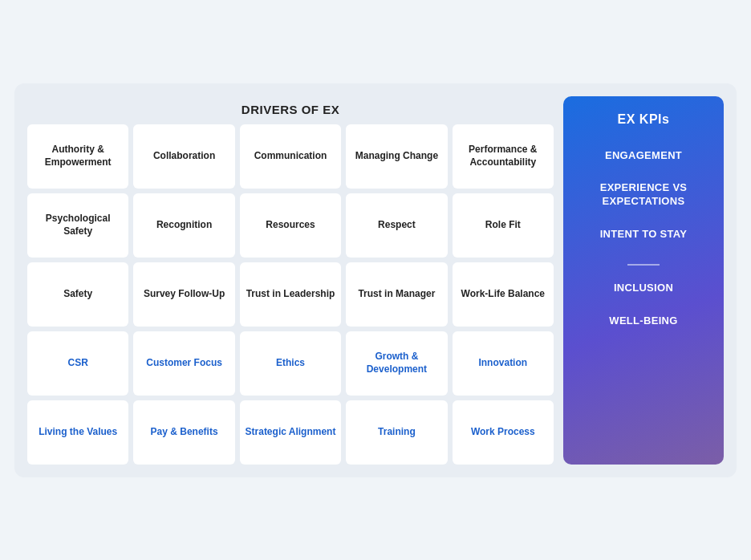 Image resolution: width=751 pixels, height=560 pixels. I want to click on grid-cell-r1-c4: Role Fit, so click(503, 225).